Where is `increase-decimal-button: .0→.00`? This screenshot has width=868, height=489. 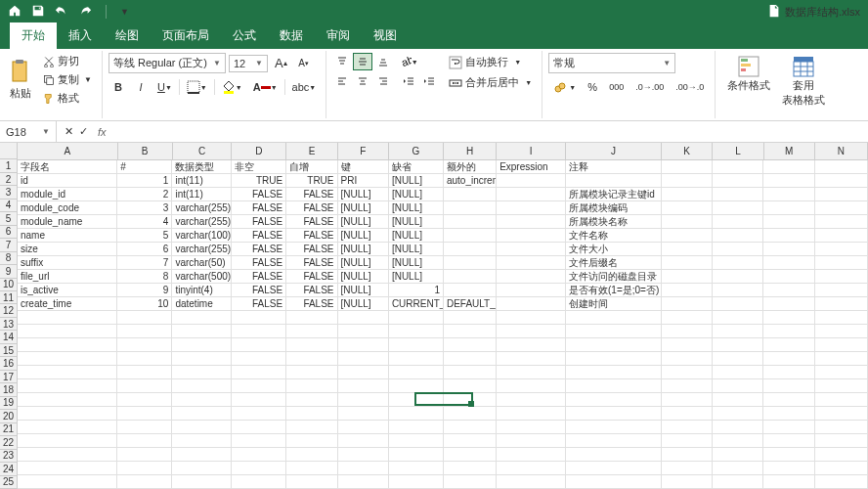 increase-decimal-button: .0→.00 is located at coordinates (649, 87).